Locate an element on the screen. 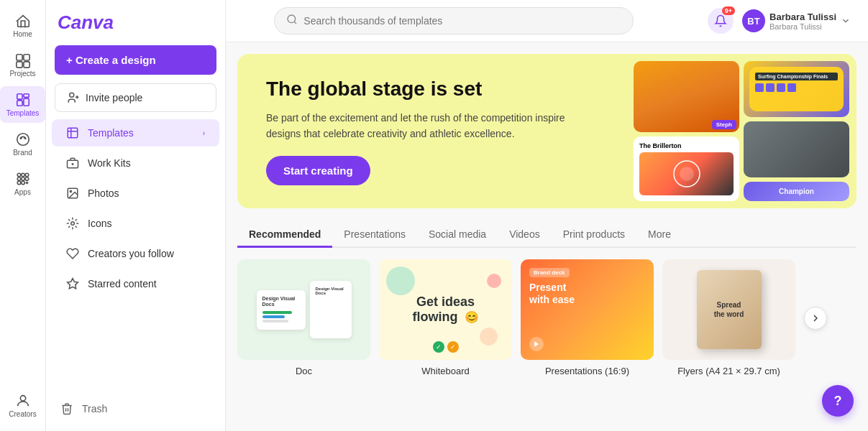  home-icon is located at coordinates (23, 21).